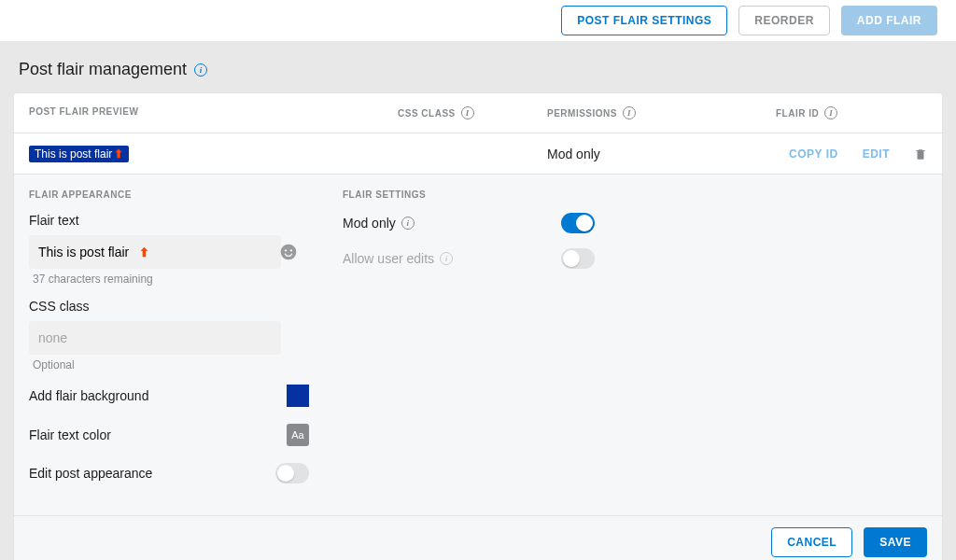 The image size is (956, 560). Describe the element at coordinates (478, 67) in the screenshot. I see `page-title-row: Post flair management i` at that location.